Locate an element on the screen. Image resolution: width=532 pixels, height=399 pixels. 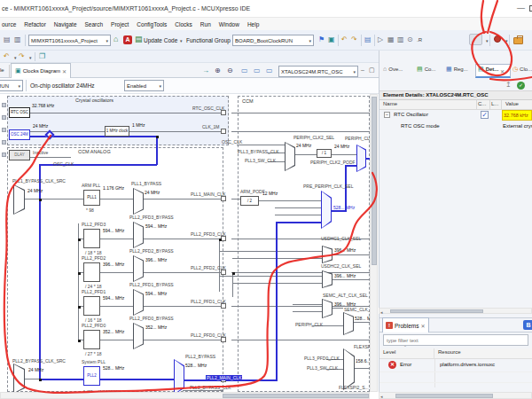
redo-icon: ↷ is located at coordinates (355, 40).